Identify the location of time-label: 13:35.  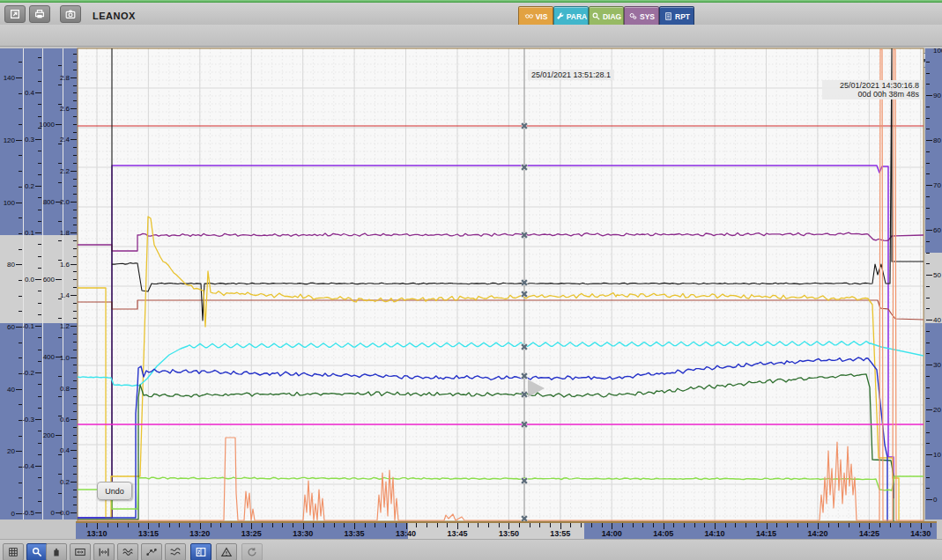
(354, 534).